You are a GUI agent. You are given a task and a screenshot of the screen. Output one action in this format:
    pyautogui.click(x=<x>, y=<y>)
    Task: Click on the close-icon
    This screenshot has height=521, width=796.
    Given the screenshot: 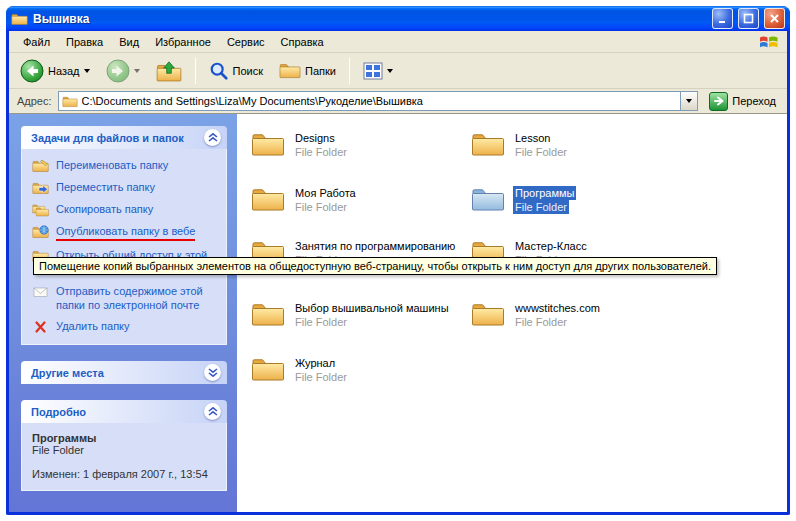 What is the action you would take?
    pyautogui.click(x=774, y=18)
    